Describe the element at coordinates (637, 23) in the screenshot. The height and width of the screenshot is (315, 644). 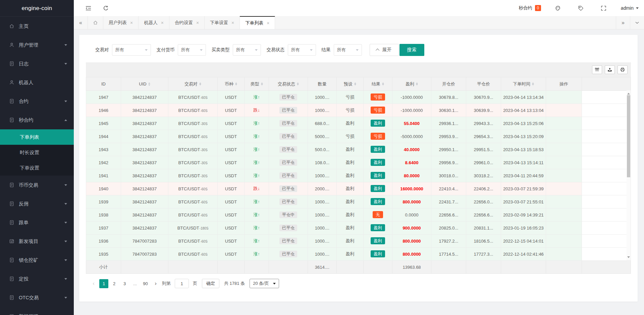
I see `tabs-menu-button` at that location.